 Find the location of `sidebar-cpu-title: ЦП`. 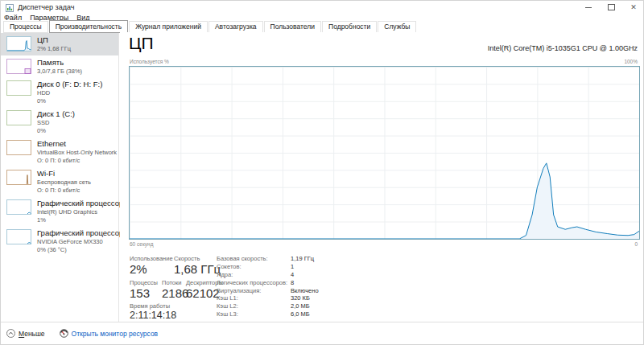

sidebar-cpu-title: ЦП is located at coordinates (54, 40).